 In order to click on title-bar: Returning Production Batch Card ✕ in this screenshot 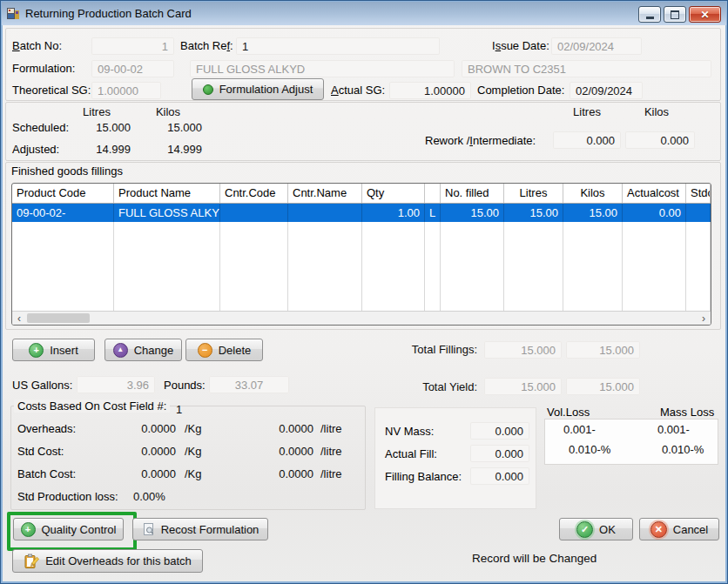, I will do `click(364, 14)`.